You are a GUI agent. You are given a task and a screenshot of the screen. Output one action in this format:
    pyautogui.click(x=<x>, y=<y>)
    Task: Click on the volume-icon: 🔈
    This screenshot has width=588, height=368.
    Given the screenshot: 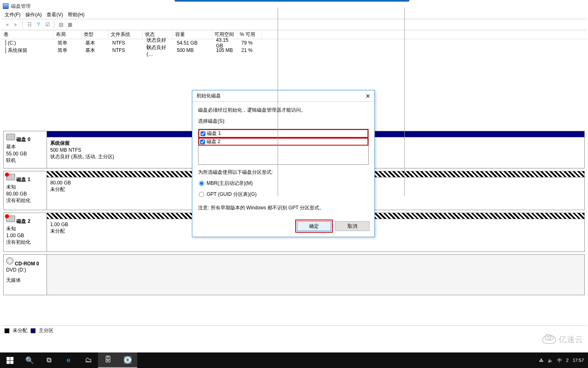 What is the action you would take?
    pyautogui.click(x=550, y=361)
    